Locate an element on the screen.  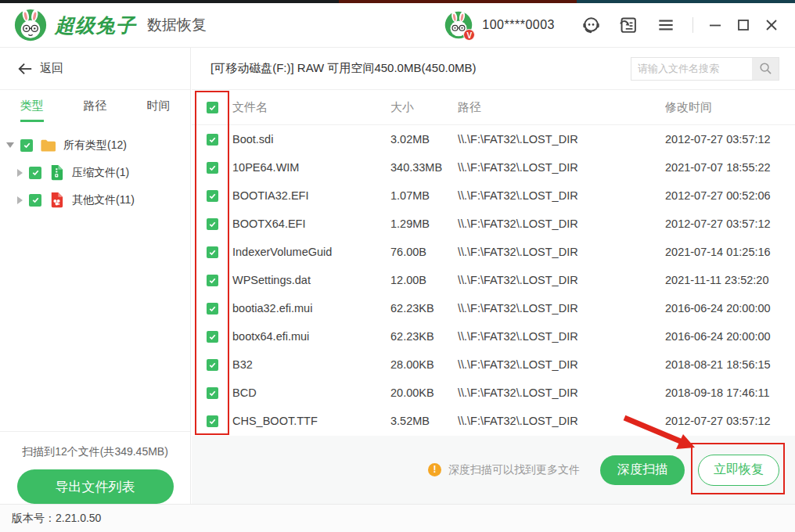
file-name: WPSettings.dat is located at coordinates (311, 280).